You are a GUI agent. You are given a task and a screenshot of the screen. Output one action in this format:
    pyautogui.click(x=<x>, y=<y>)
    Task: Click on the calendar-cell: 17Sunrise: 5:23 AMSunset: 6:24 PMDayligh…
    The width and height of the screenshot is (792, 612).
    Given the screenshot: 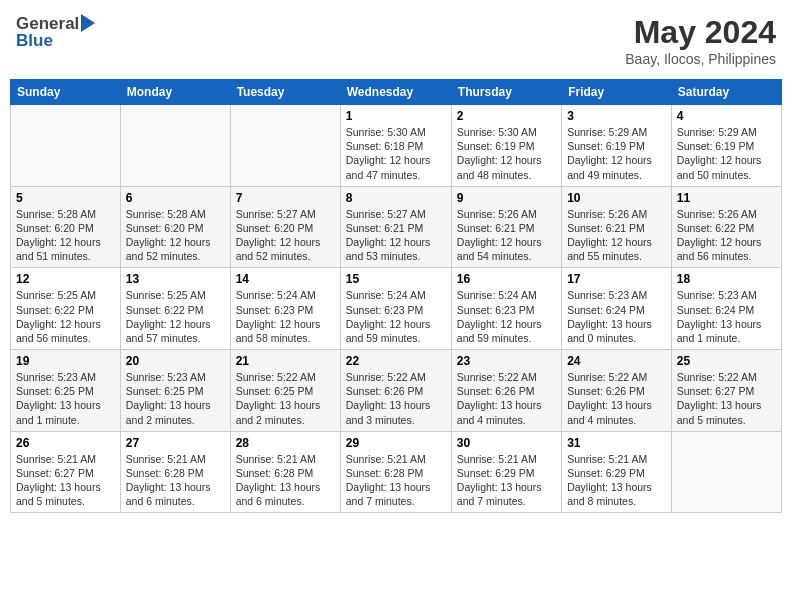 What is the action you would take?
    pyautogui.click(x=617, y=309)
    